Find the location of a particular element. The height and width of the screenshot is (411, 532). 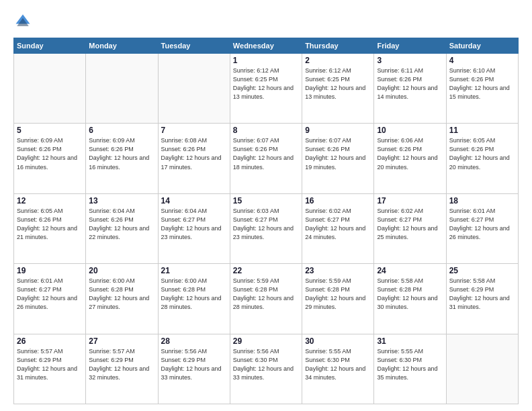

day-number: 14 is located at coordinates (194, 201).